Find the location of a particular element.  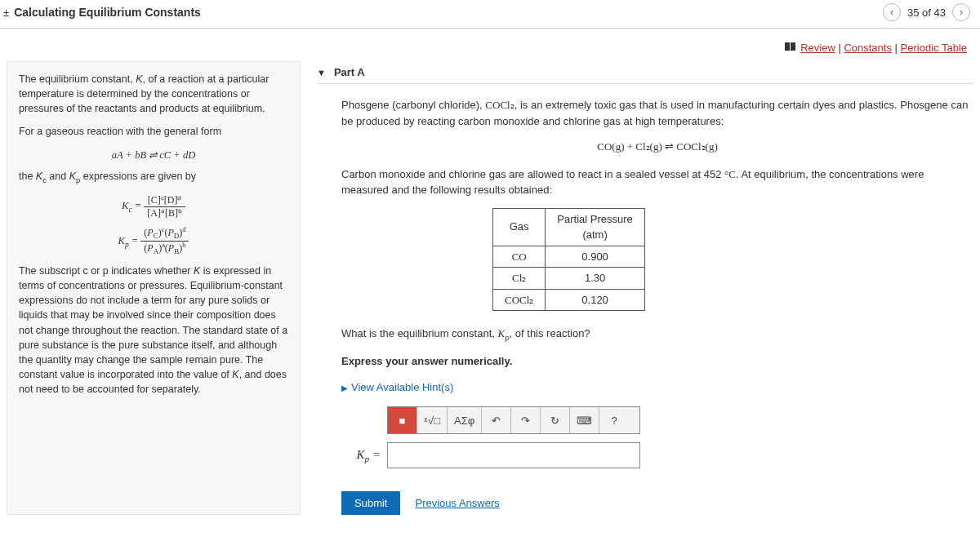

theory-p4: The subscript c or p indicates whether K… is located at coordinates (154, 330).